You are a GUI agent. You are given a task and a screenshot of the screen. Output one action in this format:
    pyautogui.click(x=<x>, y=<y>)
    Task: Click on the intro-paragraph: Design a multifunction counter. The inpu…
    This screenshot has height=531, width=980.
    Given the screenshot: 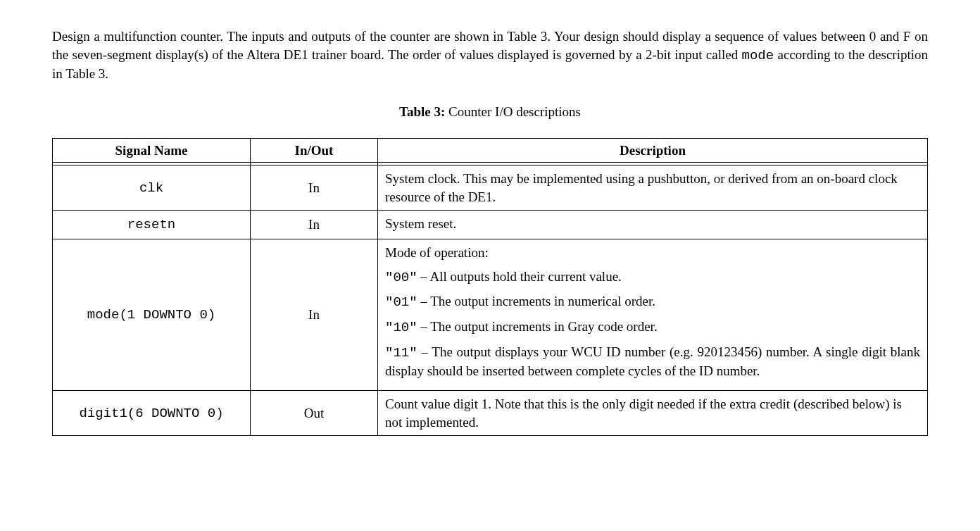 What is the action you would take?
    pyautogui.click(x=490, y=55)
    